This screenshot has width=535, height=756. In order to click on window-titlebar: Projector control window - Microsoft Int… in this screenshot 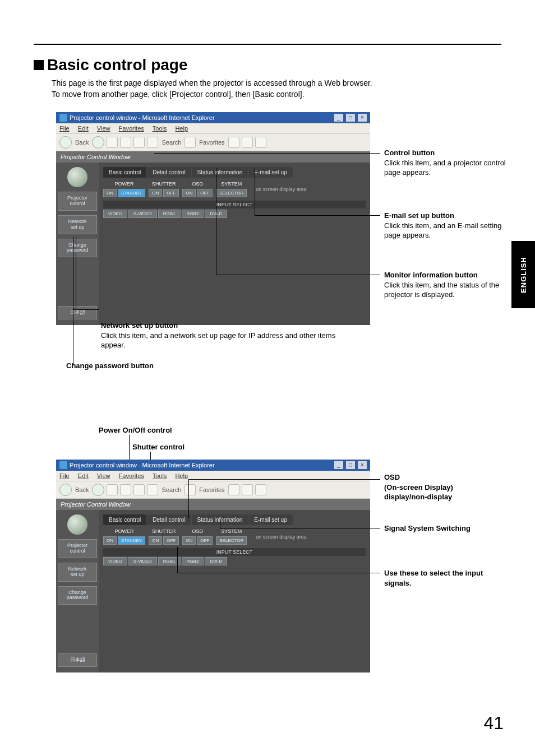, I will do `click(213, 465)`.